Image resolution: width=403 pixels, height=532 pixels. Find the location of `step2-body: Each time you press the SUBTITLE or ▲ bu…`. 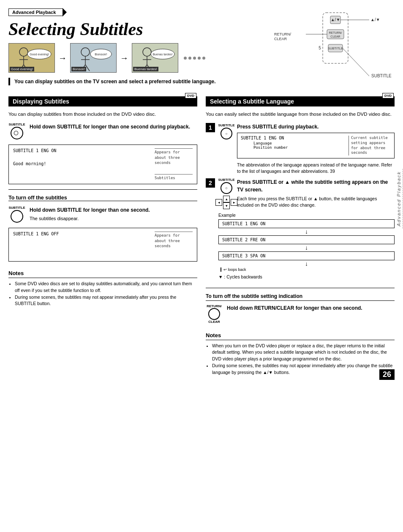

step2-body: Each time you press the SUBTITLE or ▲ bu… is located at coordinates (316, 202).